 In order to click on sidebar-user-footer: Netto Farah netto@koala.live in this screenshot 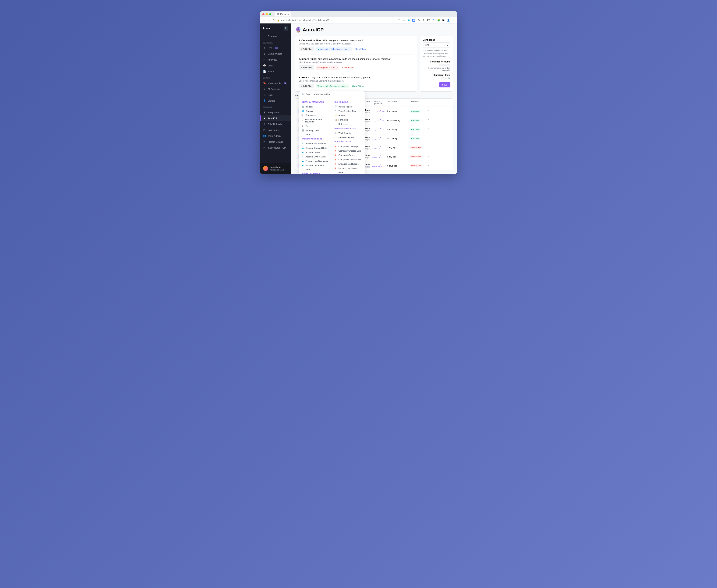, I will do `click(276, 169)`.